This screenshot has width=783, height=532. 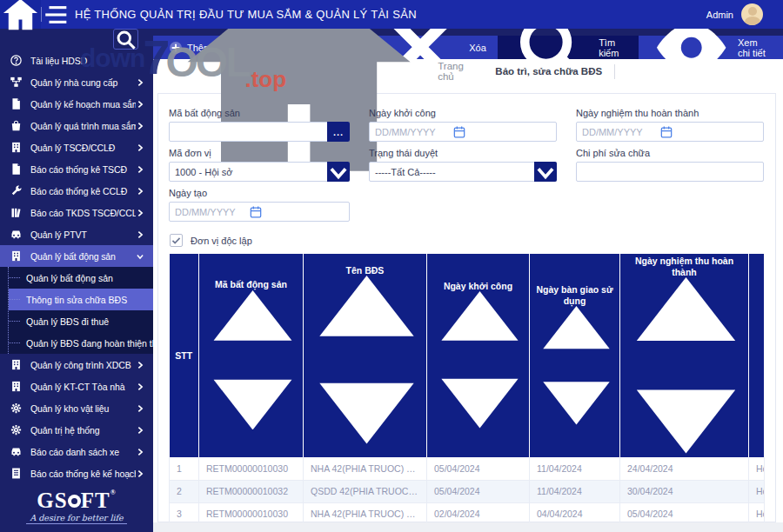 I want to click on table-cell: 30/04/2024, so click(x=685, y=491).